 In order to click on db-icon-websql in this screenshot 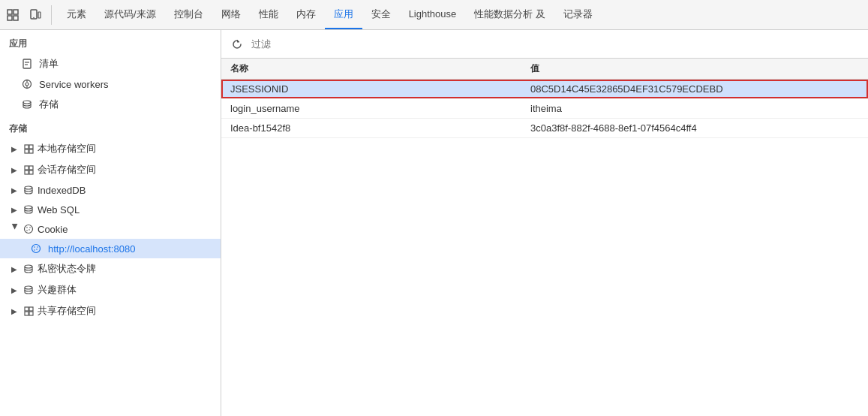, I will do `click(29, 210)`.